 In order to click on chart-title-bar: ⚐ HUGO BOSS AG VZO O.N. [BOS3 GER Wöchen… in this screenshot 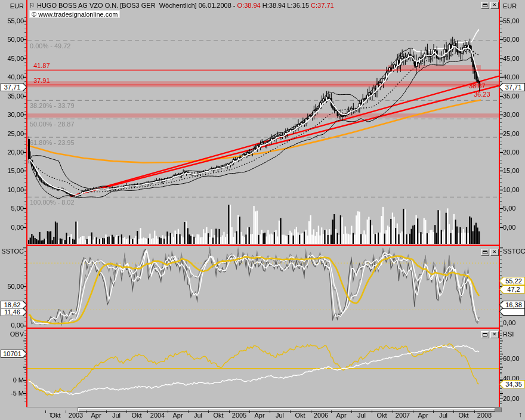, I will do `click(181, 5)`.